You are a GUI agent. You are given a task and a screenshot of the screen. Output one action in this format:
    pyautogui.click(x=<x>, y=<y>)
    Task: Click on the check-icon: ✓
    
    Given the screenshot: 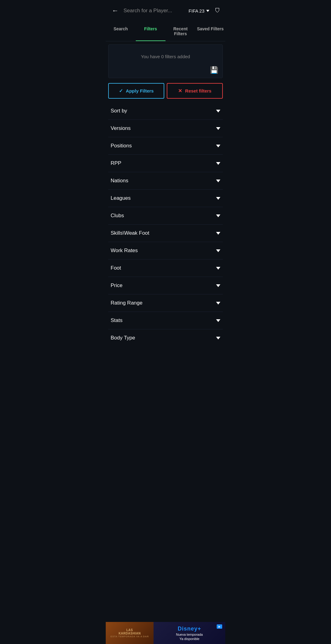 What is the action you would take?
    pyautogui.click(x=121, y=91)
    